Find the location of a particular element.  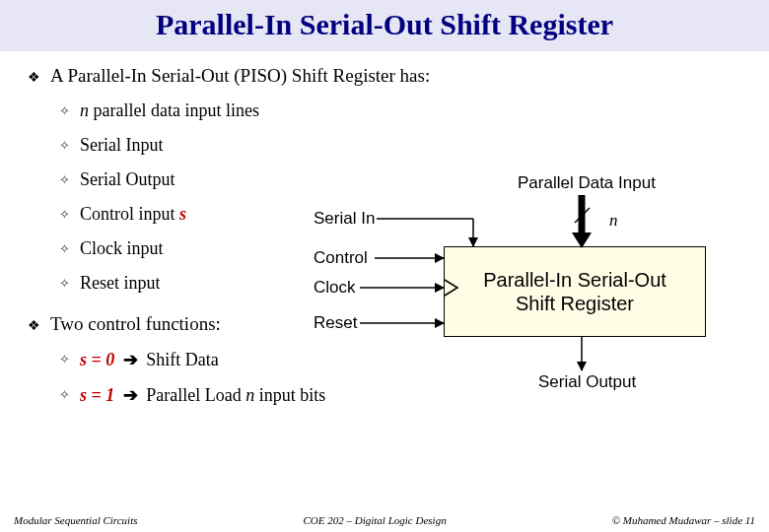

sub-serial-input: ✧ Serial Input is located at coordinates (400, 146).